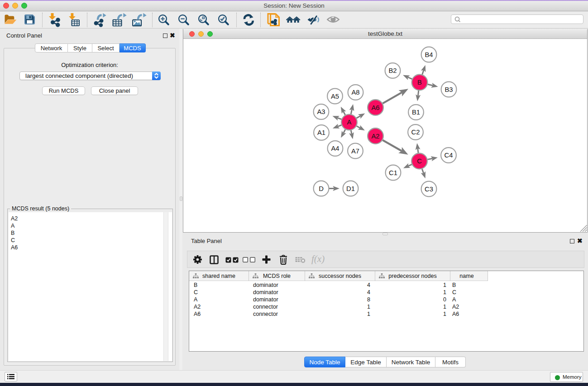 This screenshot has width=588, height=386. What do you see at coordinates (416, 132) in the screenshot?
I see `svg-text: C2` at bounding box center [416, 132].